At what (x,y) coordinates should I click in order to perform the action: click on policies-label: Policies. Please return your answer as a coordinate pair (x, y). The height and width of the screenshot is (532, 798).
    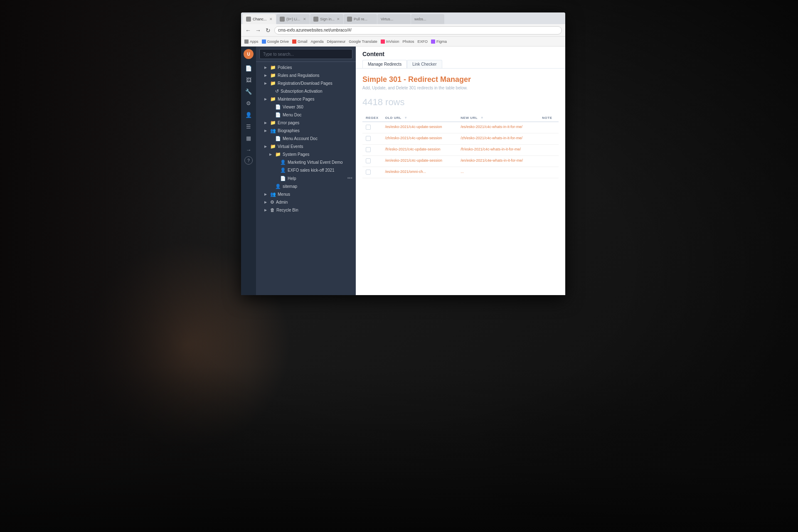
    Looking at the image, I should click on (285, 67).